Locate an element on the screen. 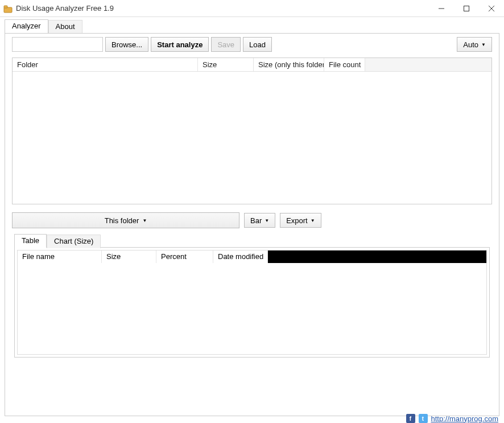 This screenshot has width=504, height=423. col-percent: Percent is located at coordinates (185, 257).